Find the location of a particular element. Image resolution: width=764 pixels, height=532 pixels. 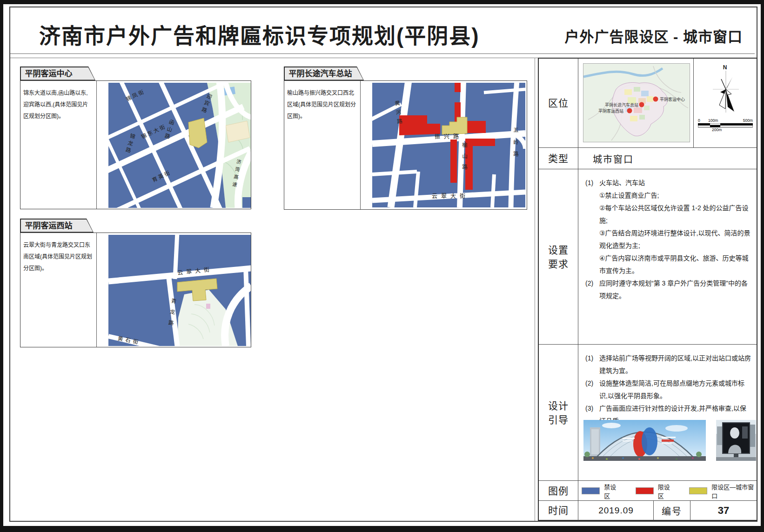

item-text: ③广告结合周边环境进行整体设计,以现代、简洁的景观化造型为主; is located at coordinates (675, 239).